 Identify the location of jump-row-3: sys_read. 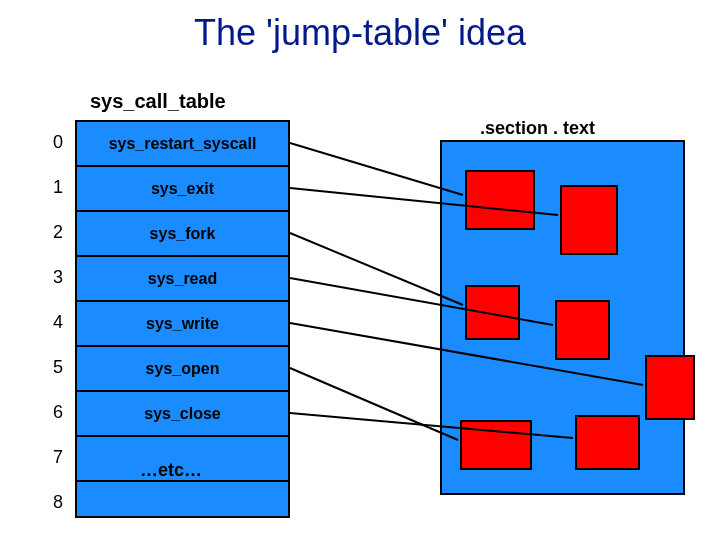
(182, 280).